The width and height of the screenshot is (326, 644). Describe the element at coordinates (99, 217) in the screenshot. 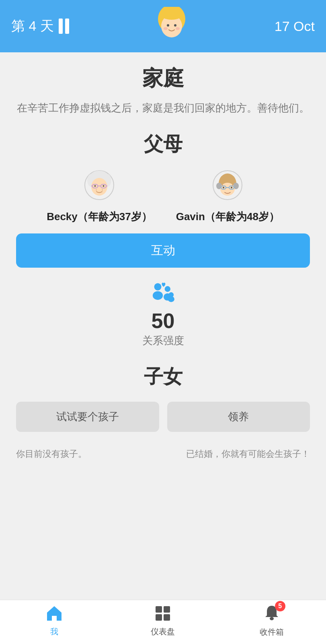

I see `becky-name: Becky（年龄为37岁）` at that location.